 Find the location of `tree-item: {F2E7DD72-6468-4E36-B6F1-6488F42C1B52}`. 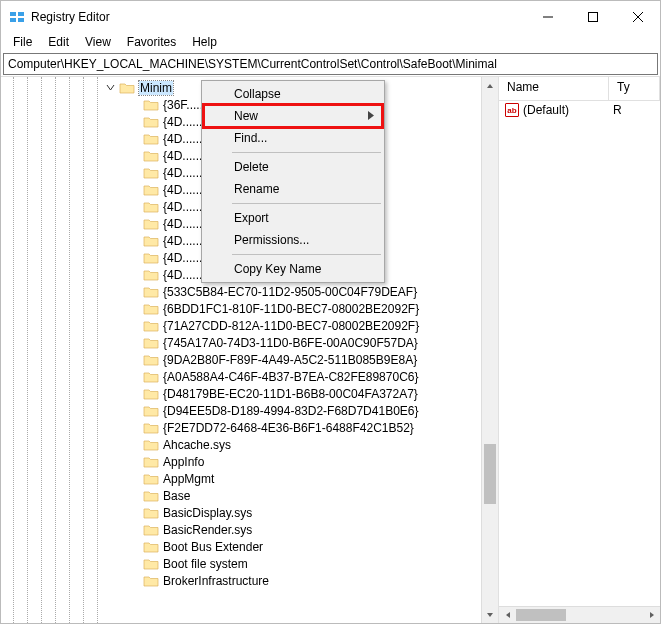

tree-item: {F2E7DD72-6468-4E36-B6F1-6488F42C1B52} is located at coordinates (250, 428).